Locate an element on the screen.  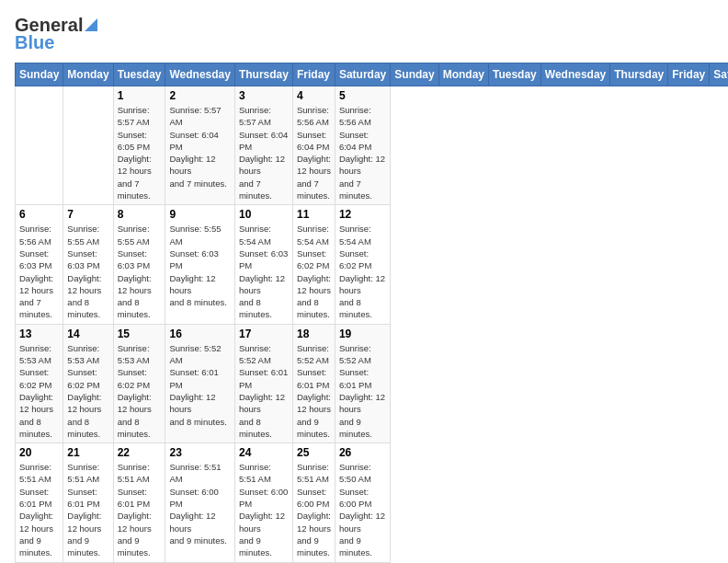
calendar-cell: 1Sunrise: 5:57 AM Sunset: 6:05 PM Daylig… is located at coordinates (140, 145).